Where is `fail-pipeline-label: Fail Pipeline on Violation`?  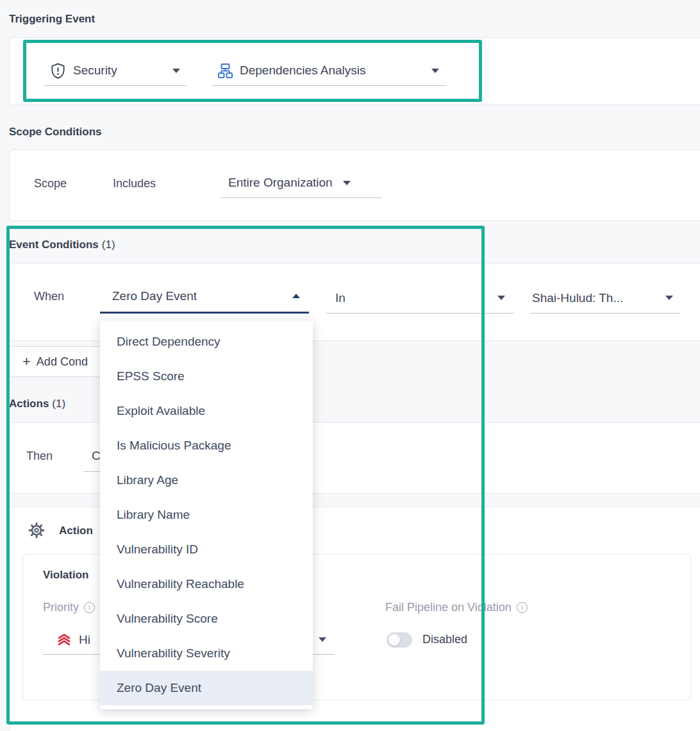 fail-pipeline-label: Fail Pipeline on Violation is located at coordinates (449, 608).